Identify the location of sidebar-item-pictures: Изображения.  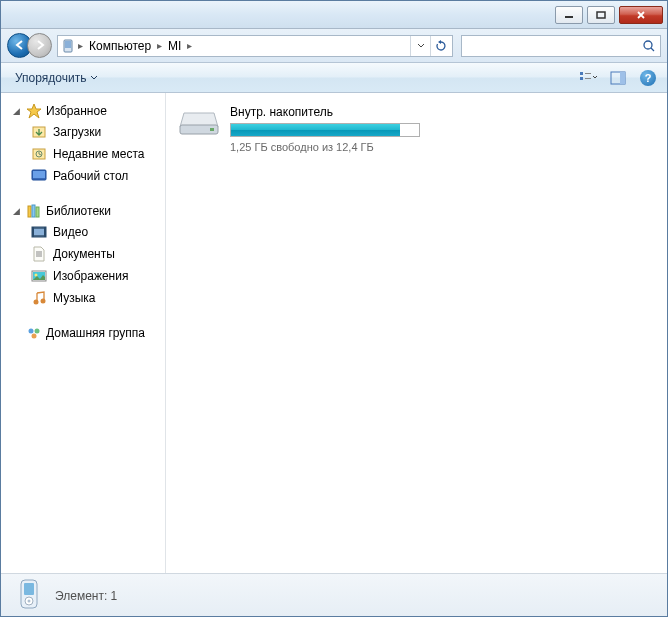
(83, 276).